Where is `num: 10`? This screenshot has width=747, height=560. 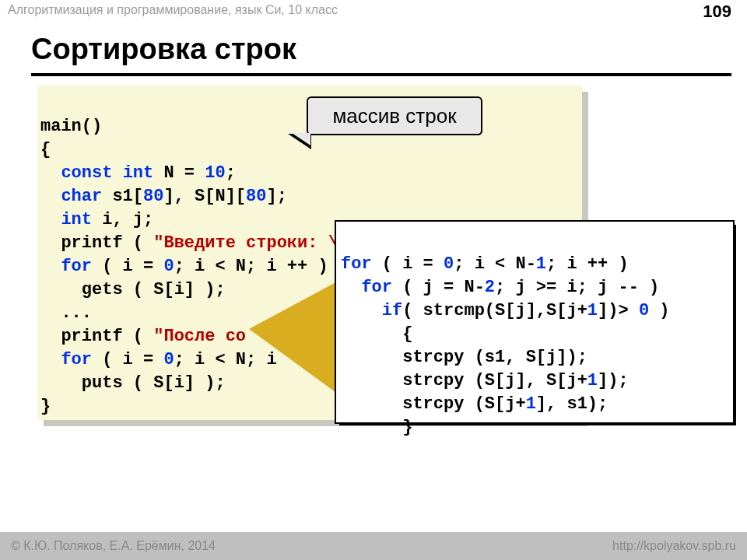 num: 10 is located at coordinates (215, 173).